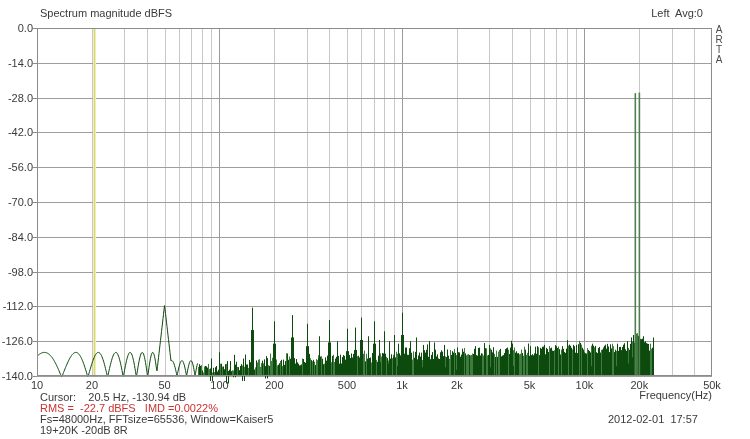  I want to click on y-axis-tick-label: -42.0, so click(16, 132).